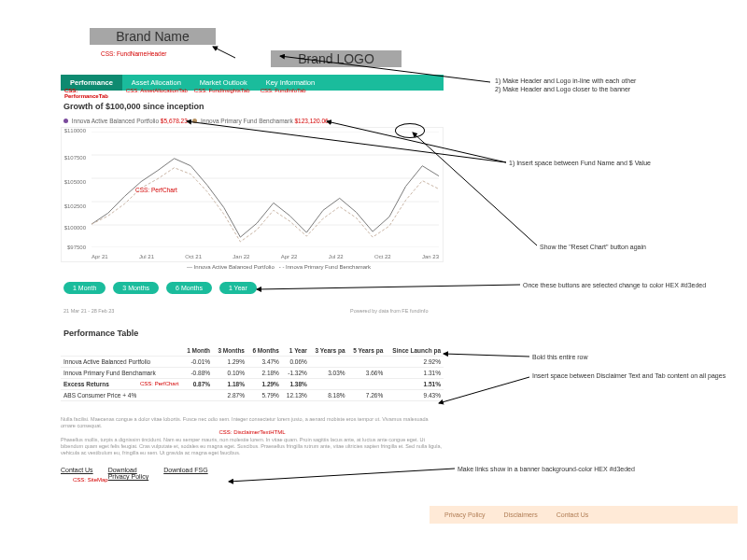  What do you see at coordinates (198, 385) in the screenshot?
I see `cell: 0.87%` at bounding box center [198, 385].